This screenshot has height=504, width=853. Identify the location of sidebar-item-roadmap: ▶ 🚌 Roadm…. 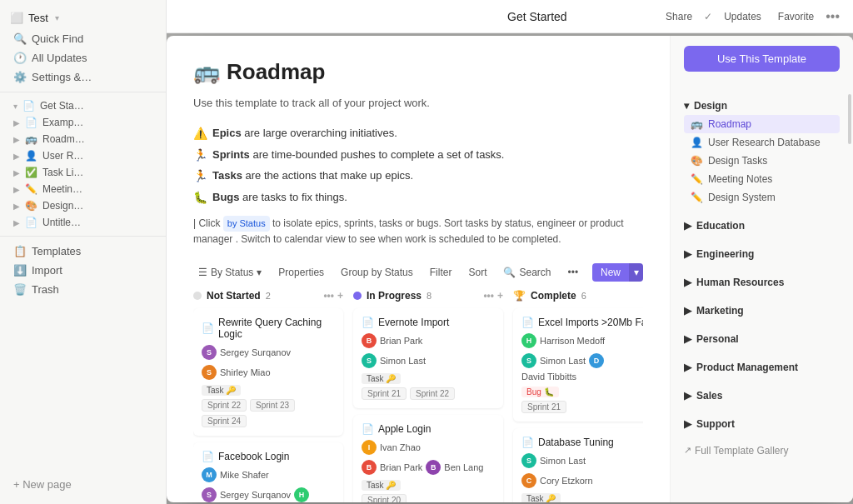
(83, 139).